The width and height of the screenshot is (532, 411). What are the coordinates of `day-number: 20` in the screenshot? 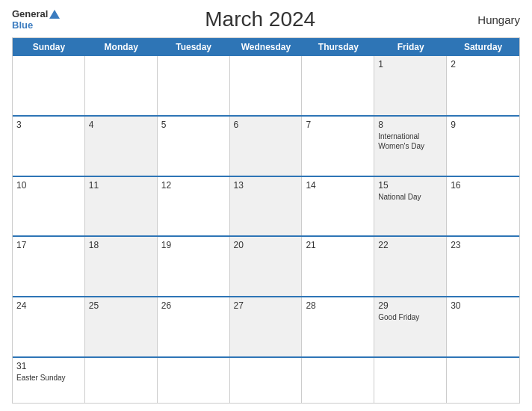 It's located at (266, 245).